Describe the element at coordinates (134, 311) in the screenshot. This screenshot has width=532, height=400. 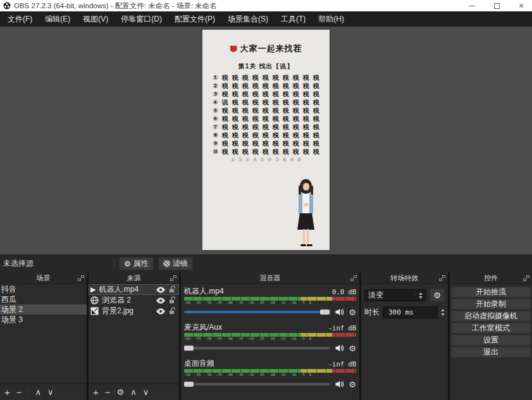
I see `source-item: 背景2.jpg` at that location.